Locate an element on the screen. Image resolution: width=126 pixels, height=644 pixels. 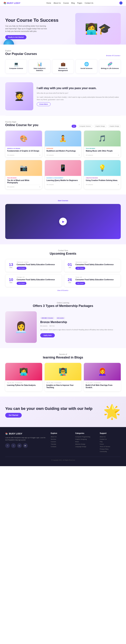
footer-link-graphic: Graphic Designing is located at coordinates (86, 439).